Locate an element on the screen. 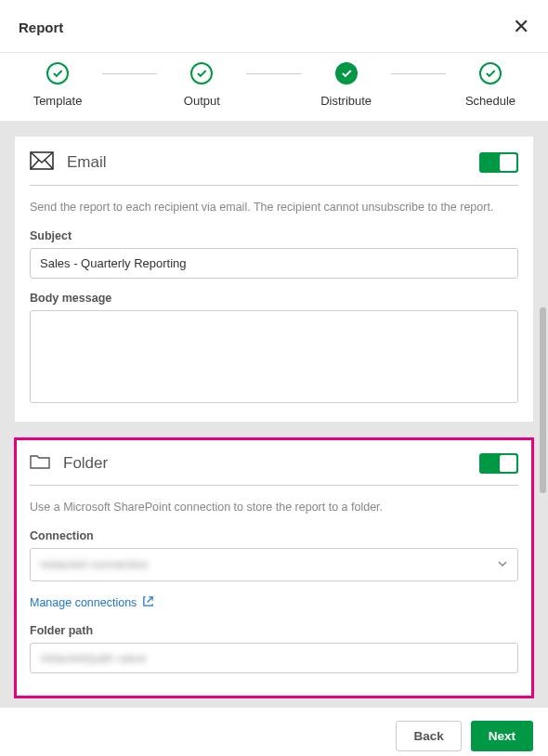  manage-connections-link: Manage connections is located at coordinates (274, 603).